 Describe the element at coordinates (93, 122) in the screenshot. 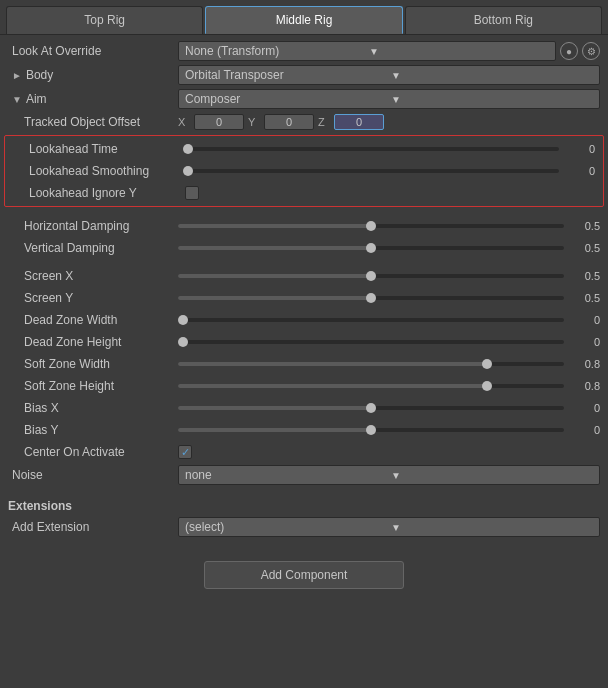

I see `tracked-object-offset-label: Tracked Object Offset` at that location.